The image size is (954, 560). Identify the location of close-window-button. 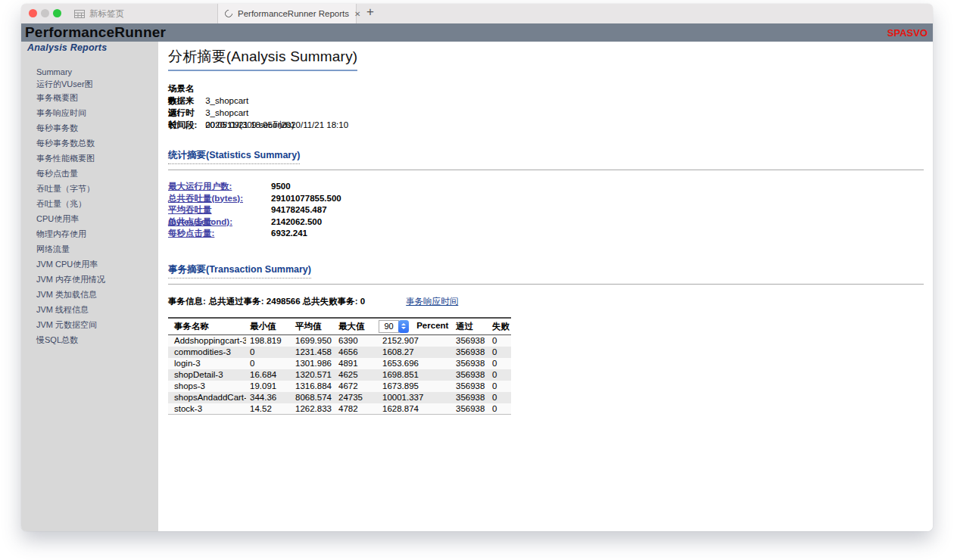
(33, 14).